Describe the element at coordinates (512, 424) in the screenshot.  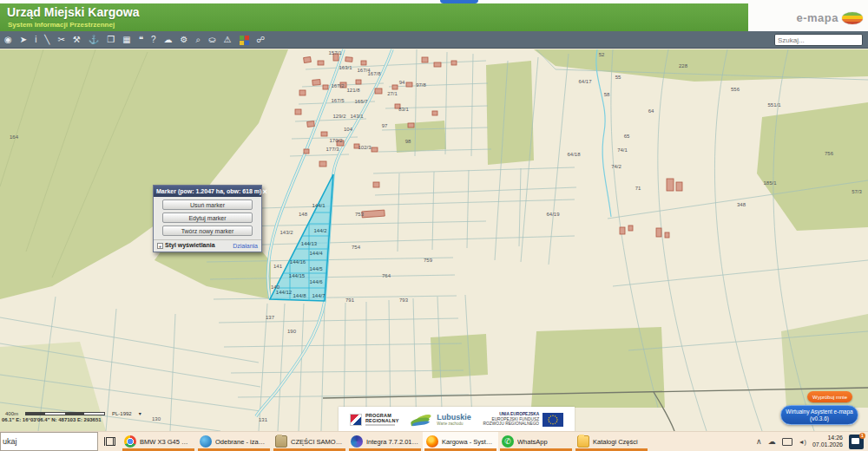
I see `eu-line3: ROZWOJU REGIONALNEGO` at that location.